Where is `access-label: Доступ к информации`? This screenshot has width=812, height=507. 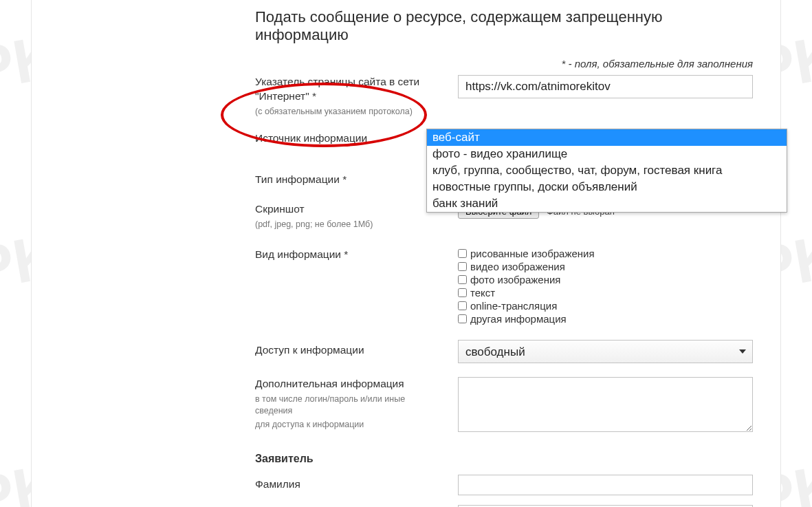 access-label: Доступ к информации is located at coordinates (356, 349).